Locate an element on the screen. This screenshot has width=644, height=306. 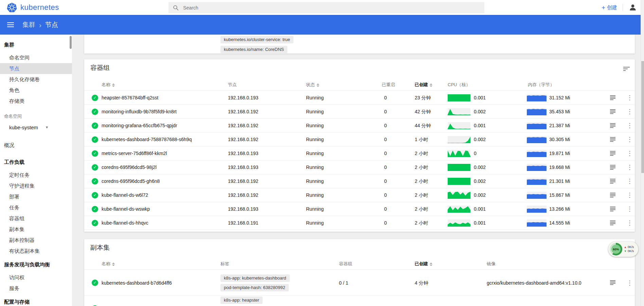
table-row: ✓kube-flannel-ds-w6l72192.168.0.192Runni… is located at coordinates (359, 195).